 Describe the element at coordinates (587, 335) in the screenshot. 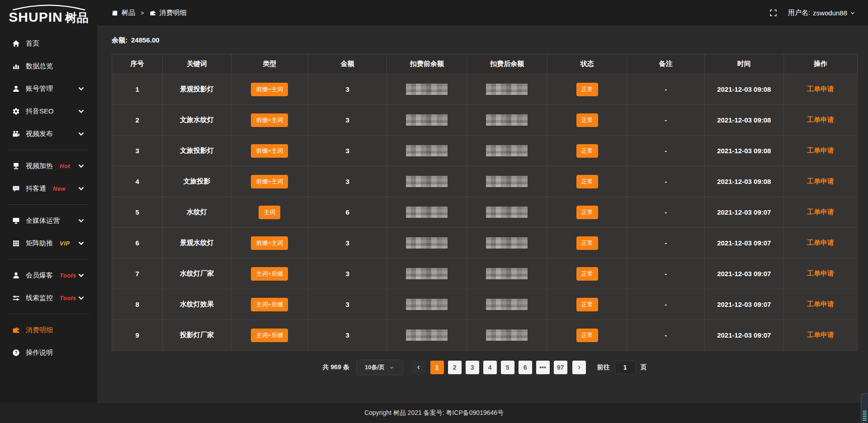

I see `status-badge: 正常` at that location.